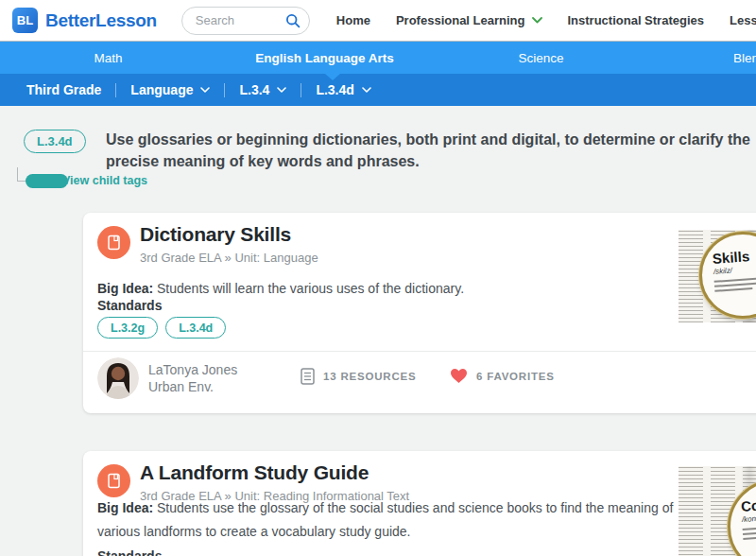 Image resolution: width=756 pixels, height=556 pixels. What do you see at coordinates (386, 520) in the screenshot?
I see `big-idea-text: Students use the glossary of the social …` at bounding box center [386, 520].